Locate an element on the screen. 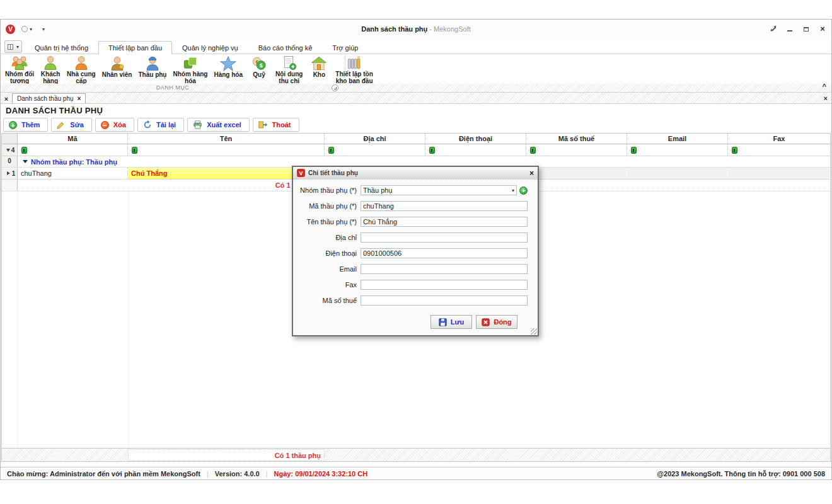 The height and width of the screenshot is (504, 832). fax-field is located at coordinates (444, 285).